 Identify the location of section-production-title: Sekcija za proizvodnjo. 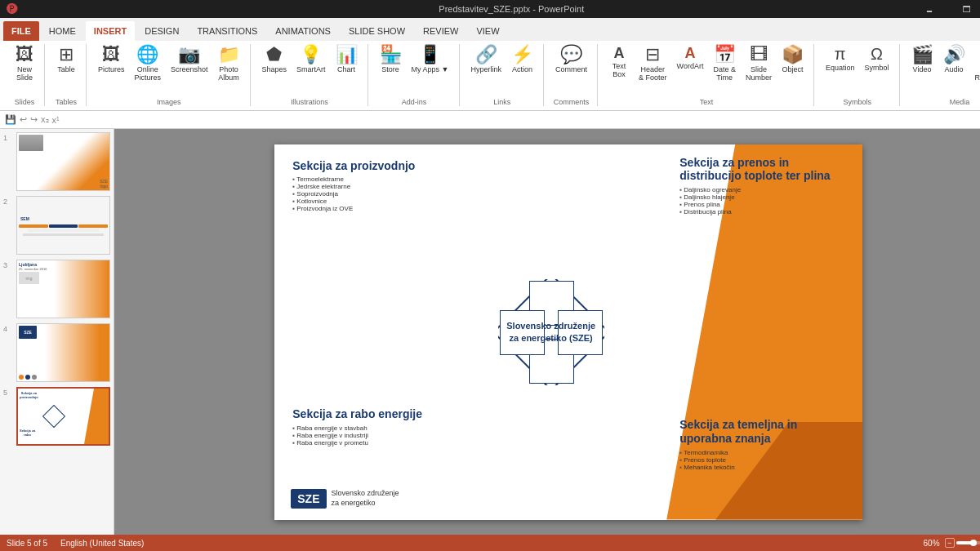
(374, 167).